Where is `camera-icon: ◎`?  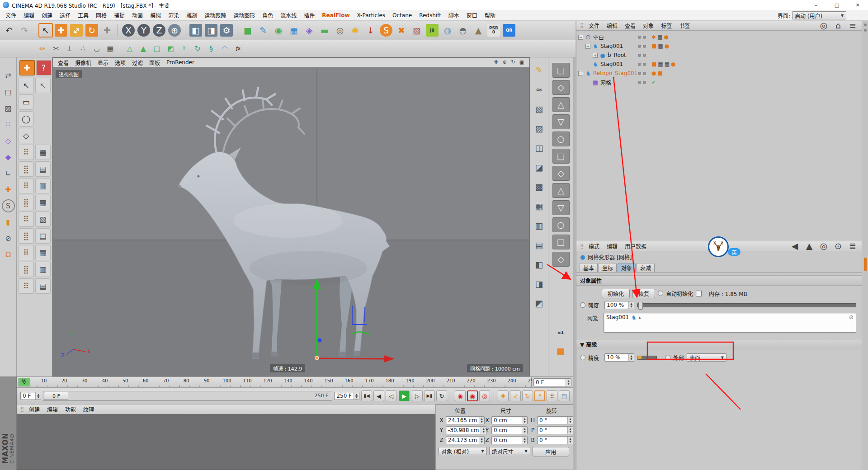 camera-icon: ◎ is located at coordinates (340, 30).